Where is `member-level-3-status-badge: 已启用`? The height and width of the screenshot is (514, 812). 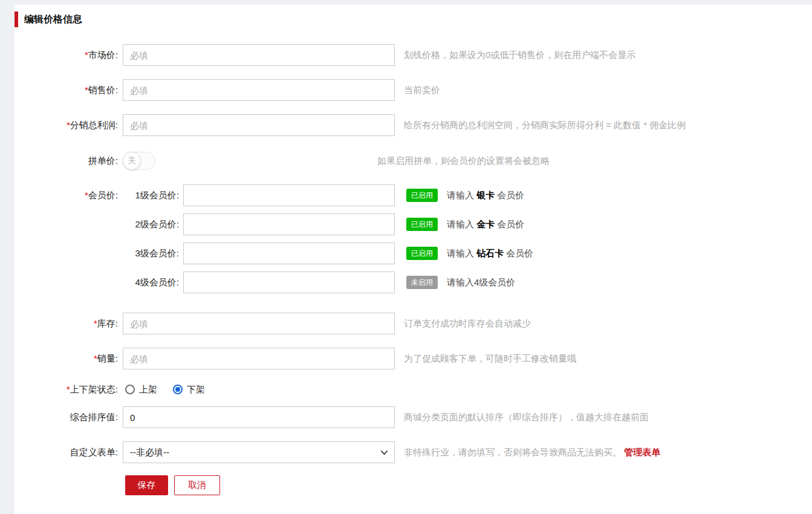
member-level-3-status-badge: 已启用 is located at coordinates (422, 253).